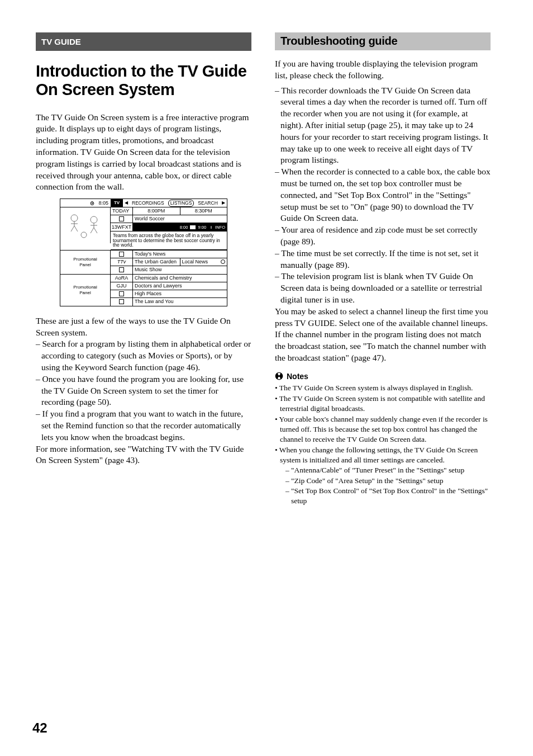 The width and height of the screenshot is (533, 756). Describe the element at coordinates (126, 203) in the screenshot. I see `arrow-left-icon: ◀` at that location.